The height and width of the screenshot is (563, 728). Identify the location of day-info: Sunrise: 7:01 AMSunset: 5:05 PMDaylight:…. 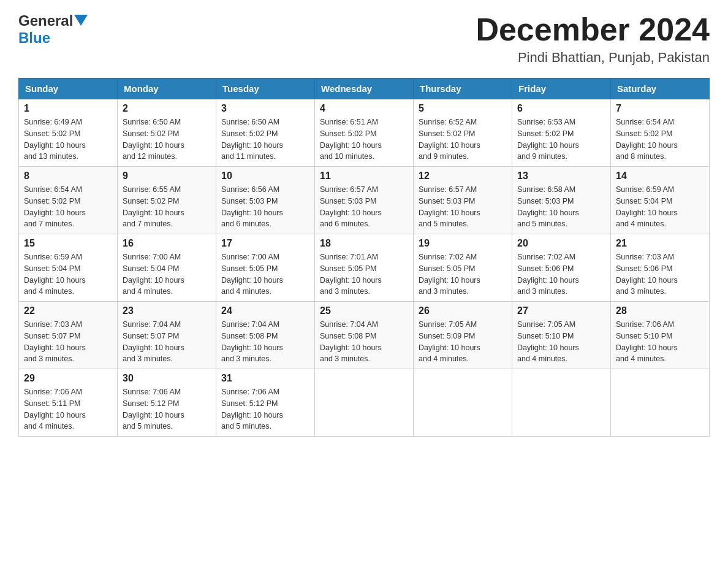
(364, 275).